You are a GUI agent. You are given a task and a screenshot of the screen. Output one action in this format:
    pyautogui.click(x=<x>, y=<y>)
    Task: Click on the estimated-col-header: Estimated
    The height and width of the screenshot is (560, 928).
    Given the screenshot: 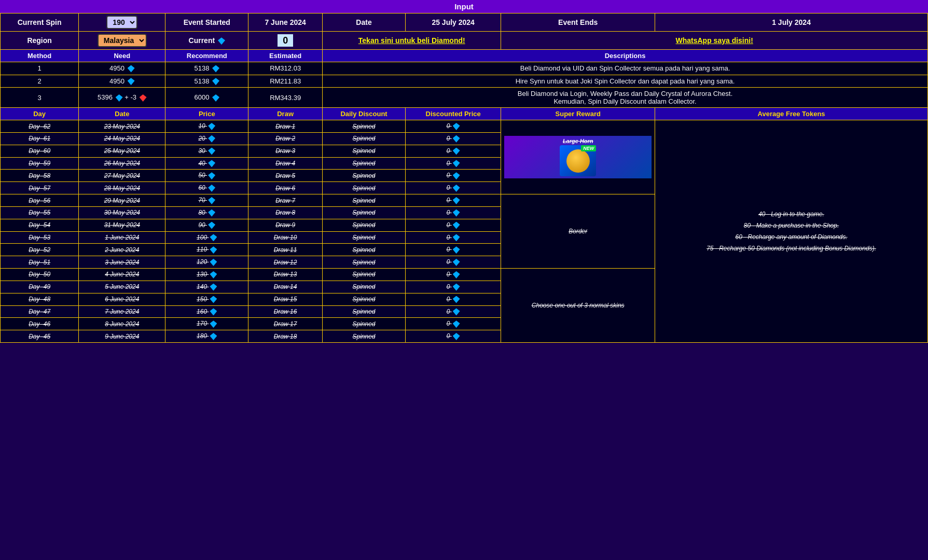 What is the action you would take?
    pyautogui.click(x=285, y=56)
    